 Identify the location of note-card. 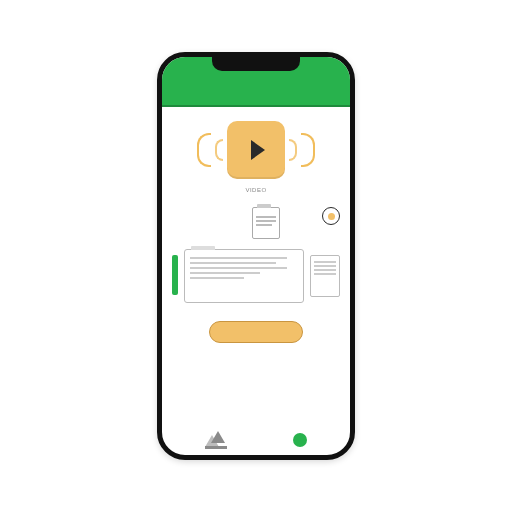
(244, 276).